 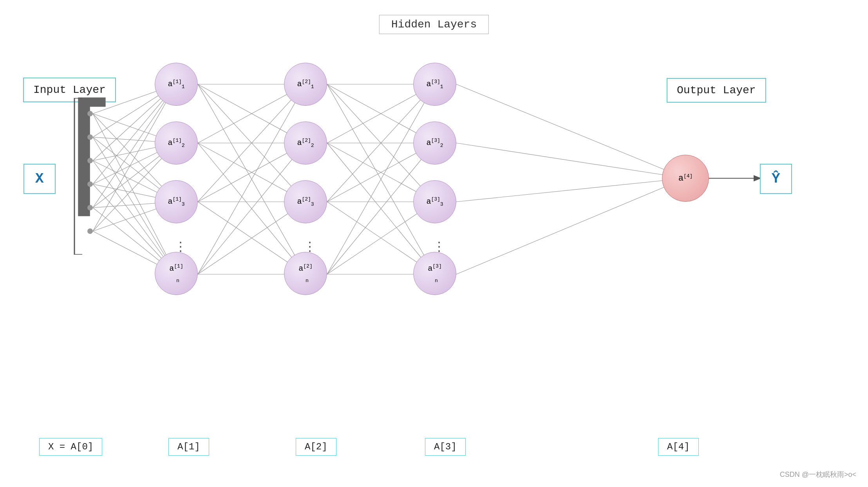 I want to click on node-l1-1: a[1]1, so click(x=176, y=84).